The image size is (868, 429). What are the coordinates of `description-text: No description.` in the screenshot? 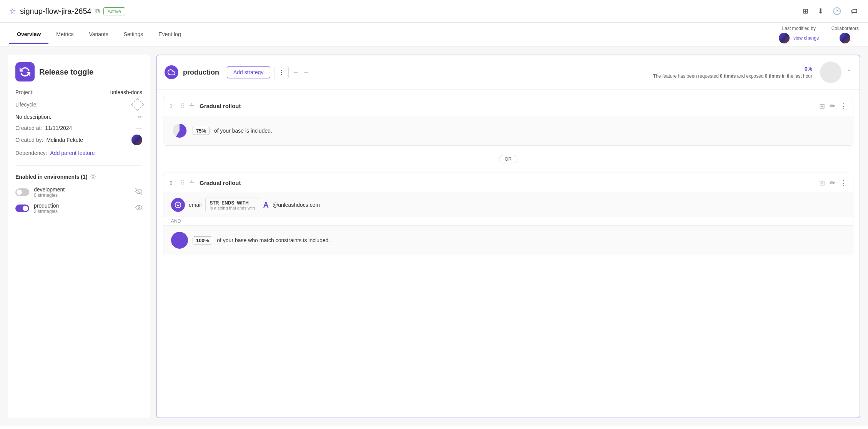 It's located at (33, 117).